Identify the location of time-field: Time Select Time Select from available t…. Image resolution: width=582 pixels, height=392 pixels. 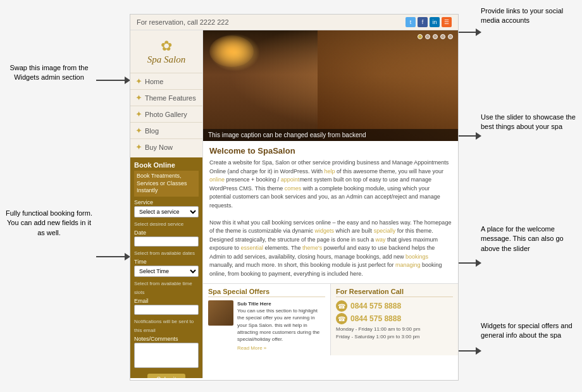
(166, 277).